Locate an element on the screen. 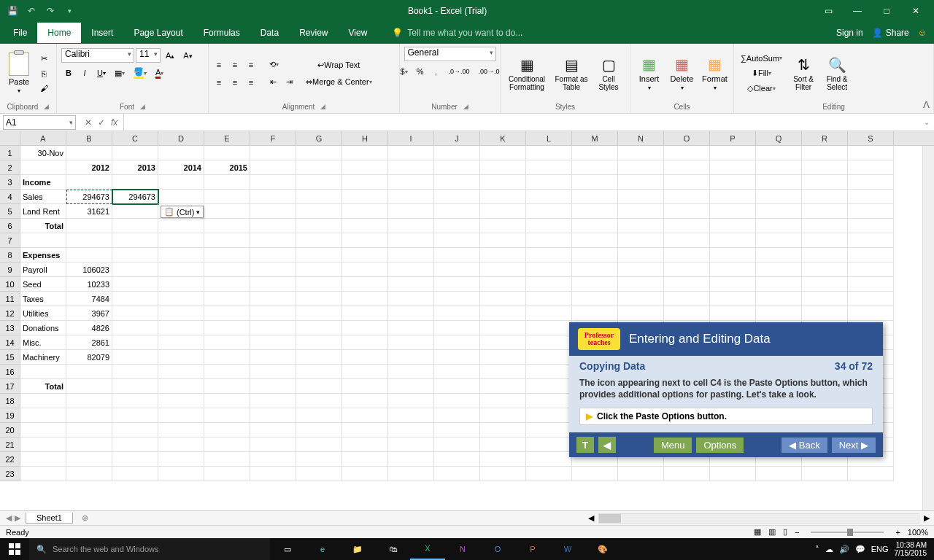 This screenshot has width=934, height=560. cell: 10233 is located at coordinates (89, 284).